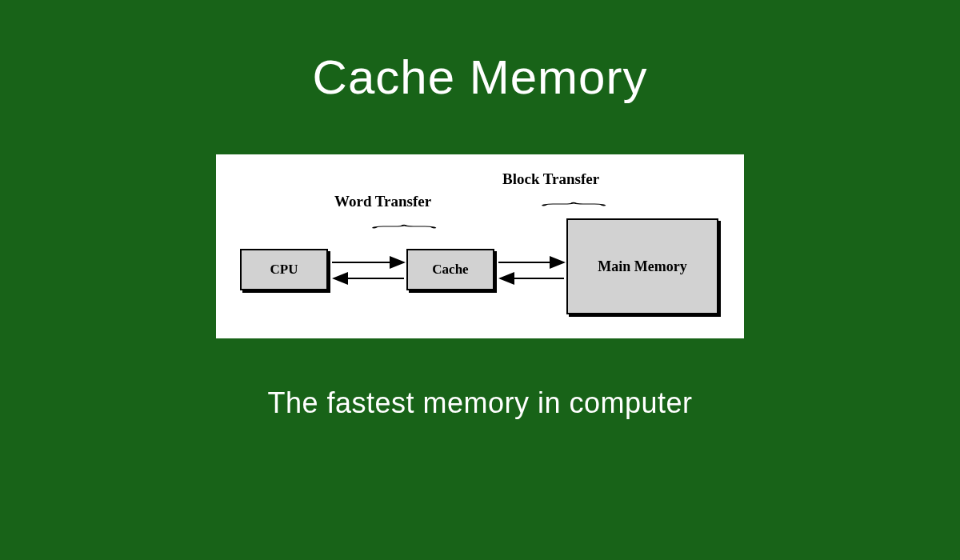 The height and width of the screenshot is (560, 960). Describe the element at coordinates (642, 266) in the screenshot. I see `main-memory-block: Main Memory` at that location.